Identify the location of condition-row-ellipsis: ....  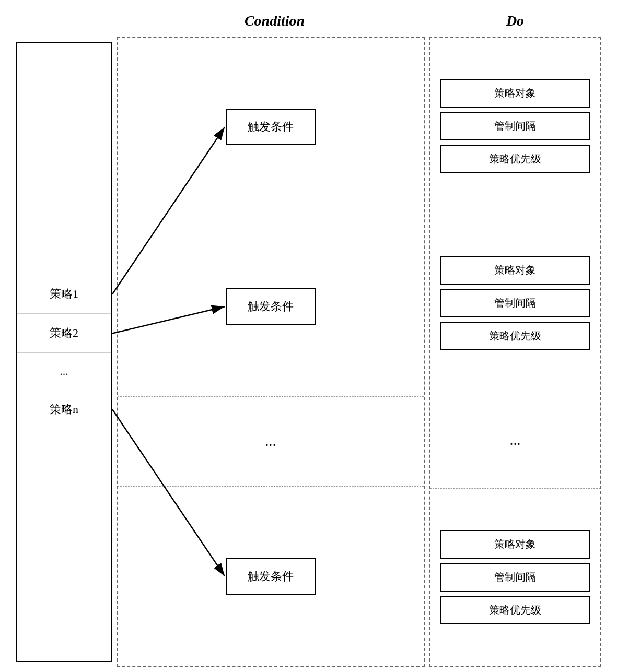
(271, 442).